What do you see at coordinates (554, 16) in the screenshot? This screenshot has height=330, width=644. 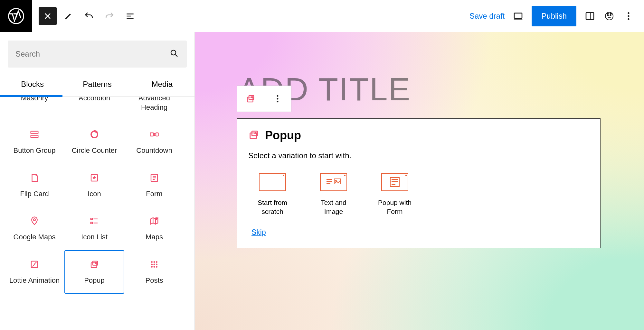 I see `publish-button: Publish` at bounding box center [554, 16].